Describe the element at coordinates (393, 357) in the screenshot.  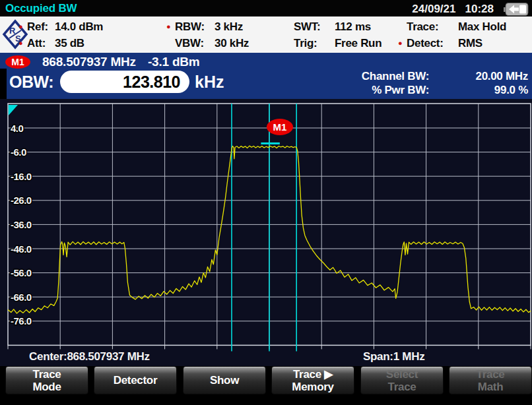
I see `span-label: Span:1 MHz` at that location.